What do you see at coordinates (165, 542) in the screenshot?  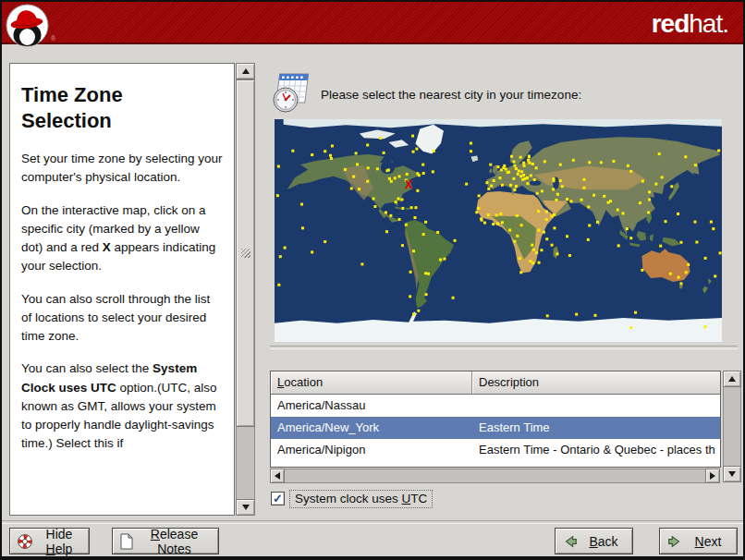 I see `release-notes-button: Release Notes` at bounding box center [165, 542].